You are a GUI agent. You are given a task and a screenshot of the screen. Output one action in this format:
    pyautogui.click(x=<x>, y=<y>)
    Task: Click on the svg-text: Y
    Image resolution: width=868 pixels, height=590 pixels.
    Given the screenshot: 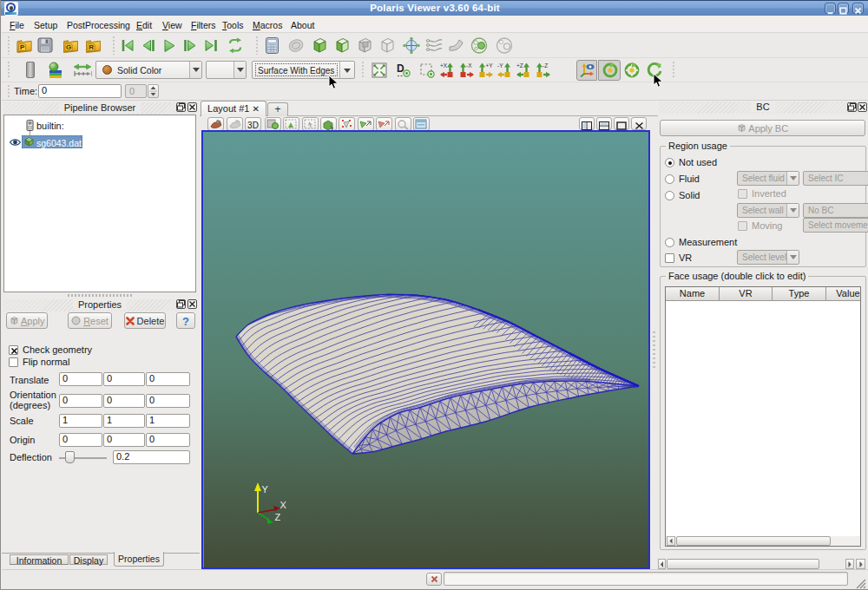 What is the action you would take?
    pyautogui.click(x=266, y=489)
    